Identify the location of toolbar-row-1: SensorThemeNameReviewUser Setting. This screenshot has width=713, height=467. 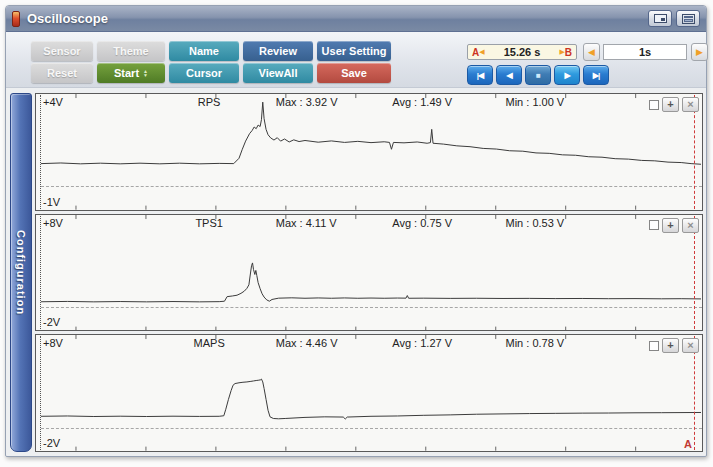
(211, 51).